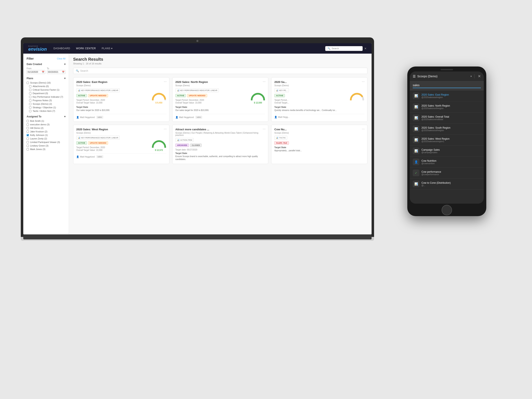 The image size is (532, 399). What do you see at coordinates (46, 135) in the screenshot?
I see `assigned-filter-item: Kelly Johnson (1)` at bounding box center [46, 135].